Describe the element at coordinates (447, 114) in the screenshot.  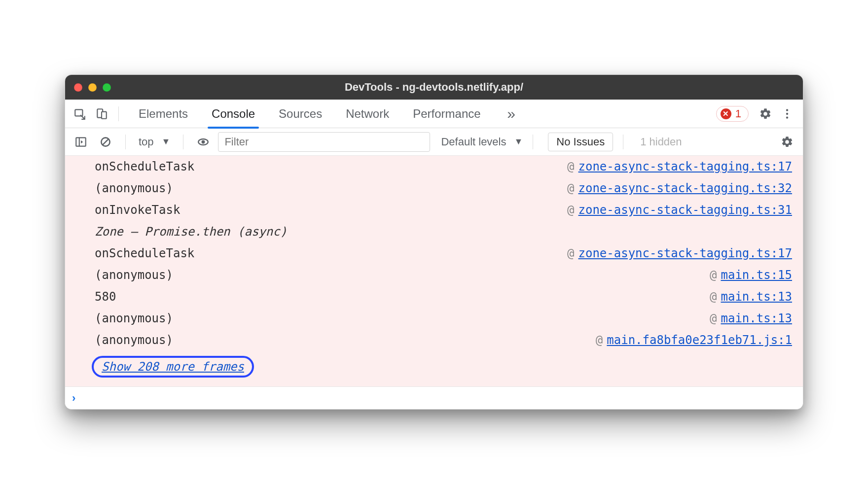
I see `tab-performance: Performance` at that location.